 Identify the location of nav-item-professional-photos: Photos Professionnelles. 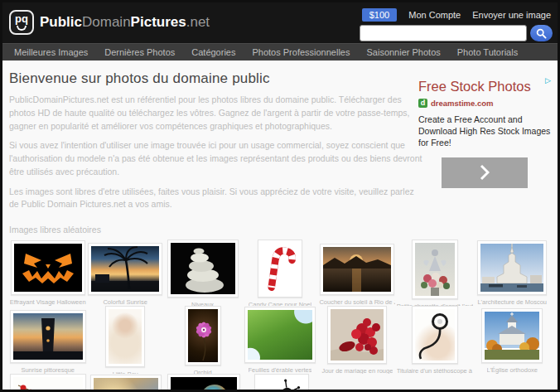
(301, 52).